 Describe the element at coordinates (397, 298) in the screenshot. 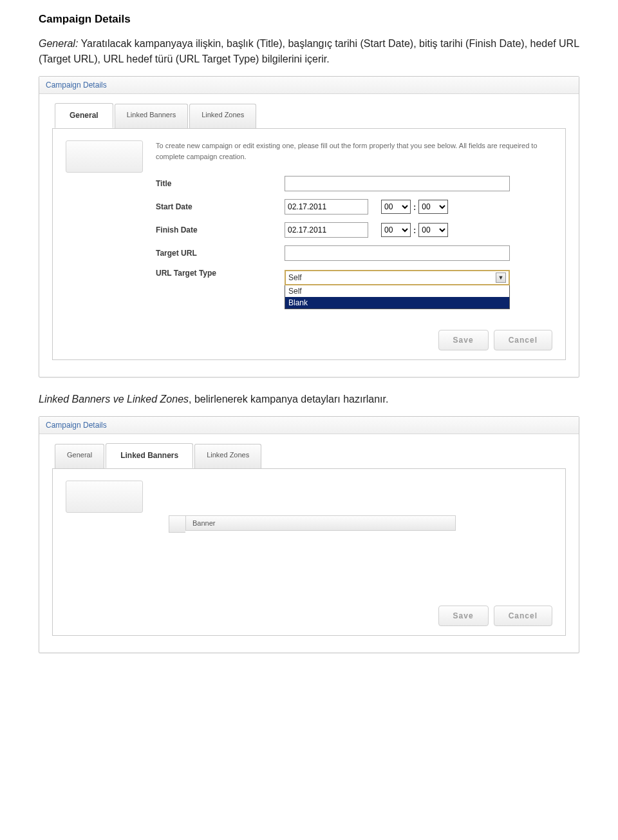

I see `dropdown-list: Self Blank` at that location.